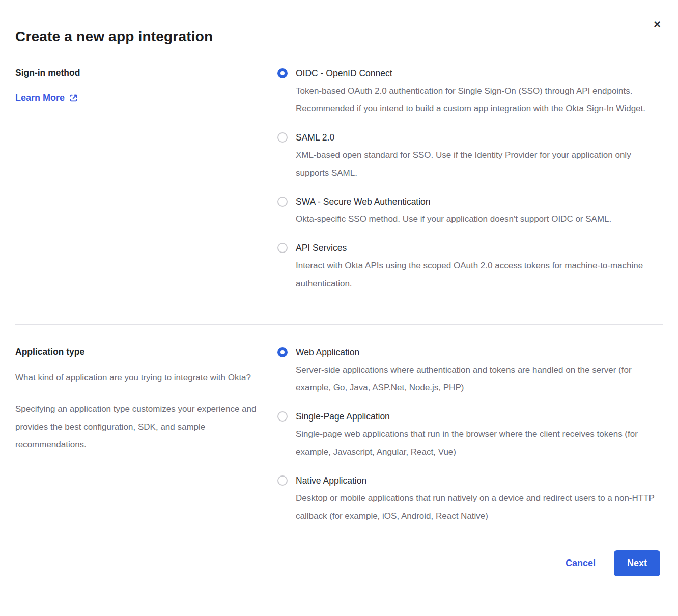 This screenshot has height=616, width=678. Describe the element at coordinates (478, 137) in the screenshot. I see `radio-option-label: SAML 2.0` at that location.